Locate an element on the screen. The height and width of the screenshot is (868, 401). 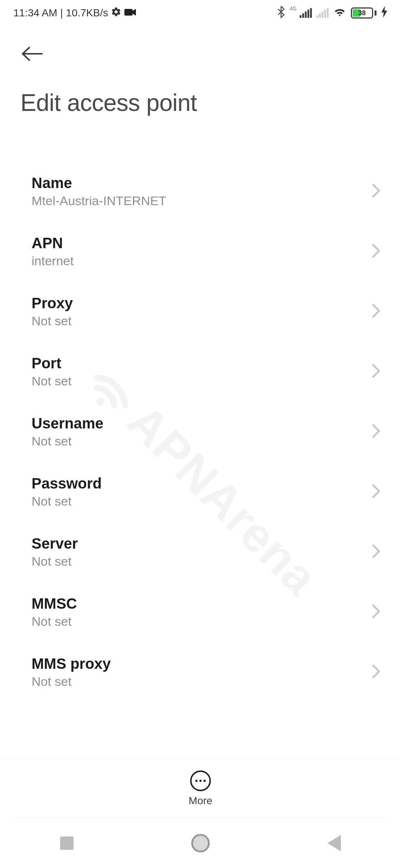
setting-value: Mtel-Austria-INTERNET is located at coordinates (99, 201).